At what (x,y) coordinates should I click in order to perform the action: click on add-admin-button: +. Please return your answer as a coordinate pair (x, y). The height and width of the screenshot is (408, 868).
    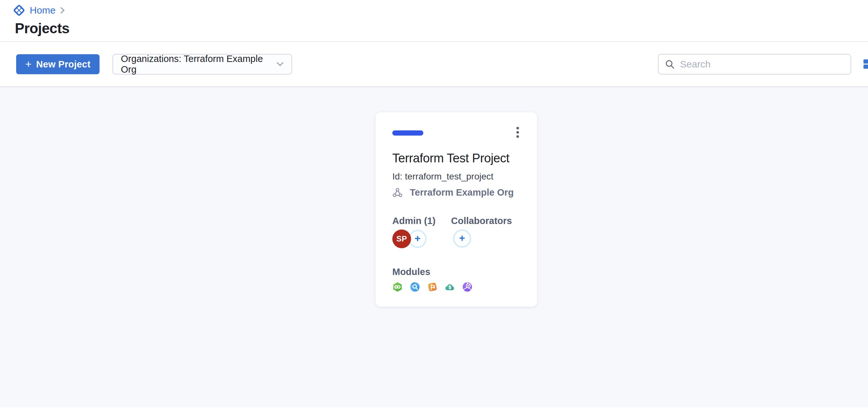
    Looking at the image, I should click on (417, 239).